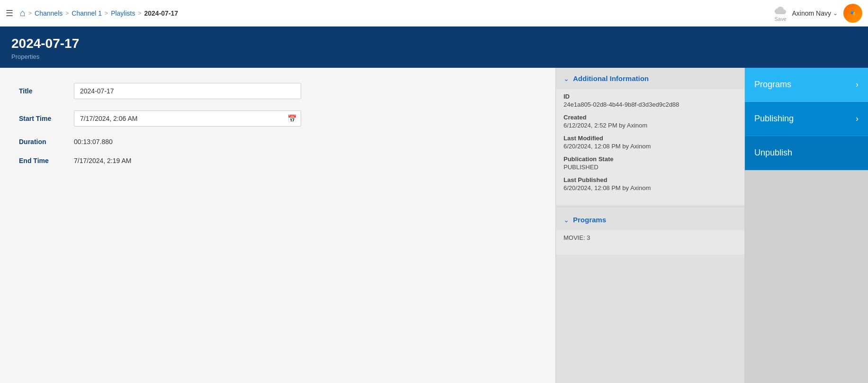  What do you see at coordinates (188, 119) in the screenshot?
I see `start-time-input-wrapper: 📅` at bounding box center [188, 119].